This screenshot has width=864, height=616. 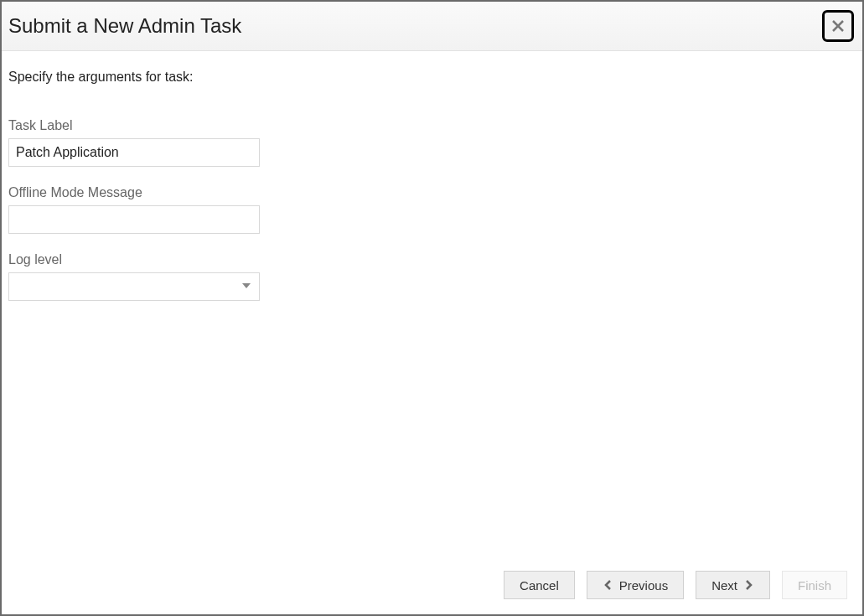 I want to click on previous-button-label: Previous, so click(x=644, y=585).